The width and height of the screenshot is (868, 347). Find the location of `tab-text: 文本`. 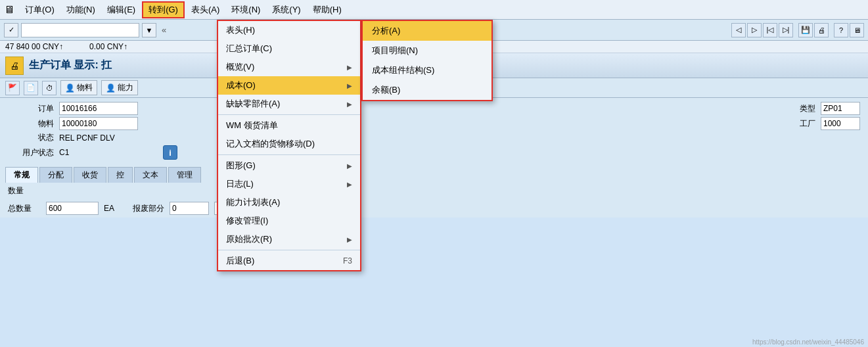

tab-text: 文本 is located at coordinates (150, 175).